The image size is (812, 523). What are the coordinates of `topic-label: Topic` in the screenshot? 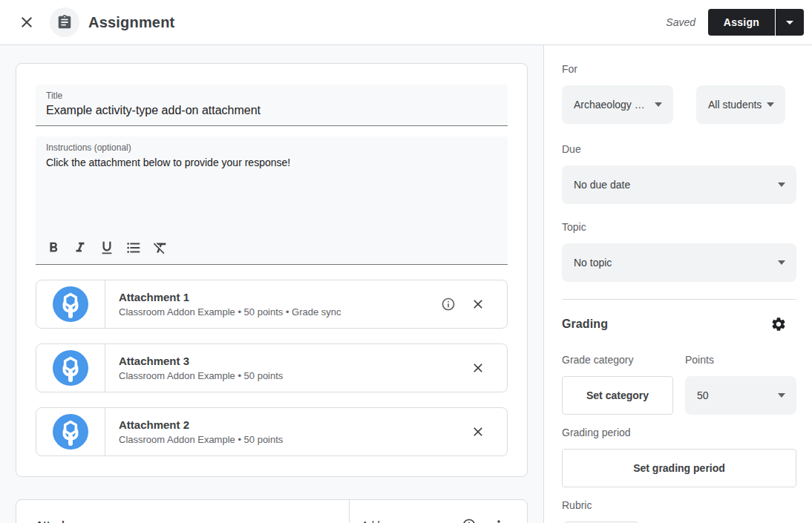 It's located at (679, 227).